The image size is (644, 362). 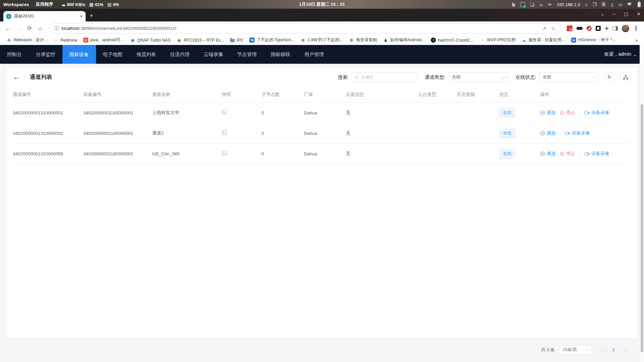 I want to click on maximize-button: ▢, so click(x=626, y=14).